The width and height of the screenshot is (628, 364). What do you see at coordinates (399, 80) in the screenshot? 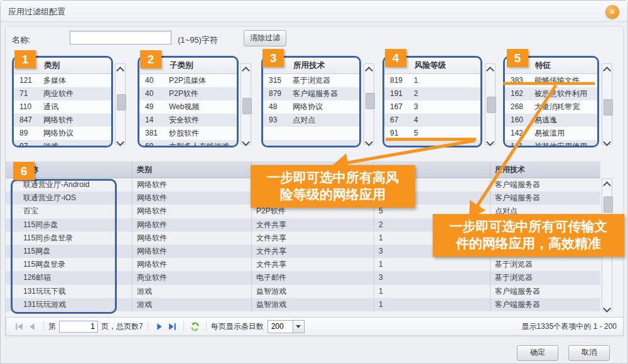
I see `item-count: 819` at bounding box center [399, 80].